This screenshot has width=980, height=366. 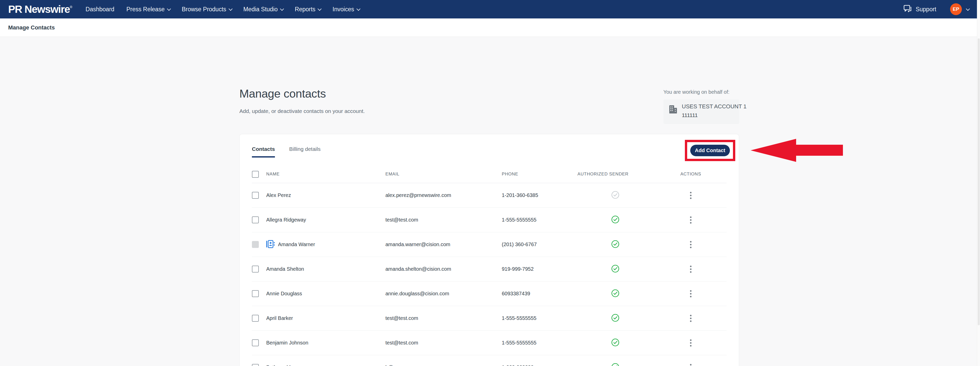 What do you see at coordinates (714, 112) in the screenshot?
I see `account-info: USES TEST ACCOUNT 1 111111` at bounding box center [714, 112].